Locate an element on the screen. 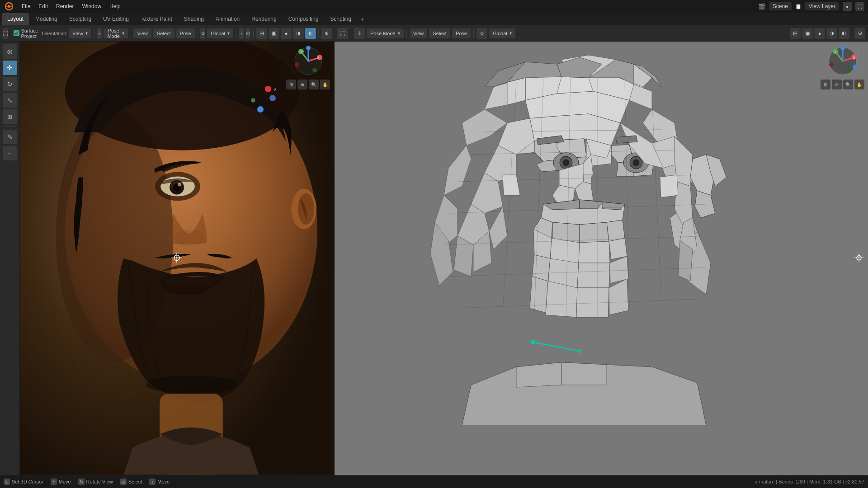 This screenshot has width=868, height=488. tab-add: + is located at coordinates (363, 19).